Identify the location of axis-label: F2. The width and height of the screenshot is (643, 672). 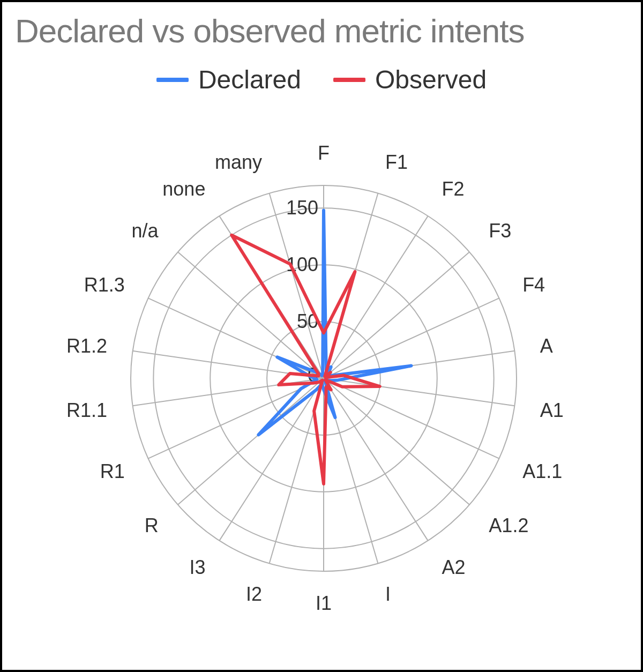
(453, 189).